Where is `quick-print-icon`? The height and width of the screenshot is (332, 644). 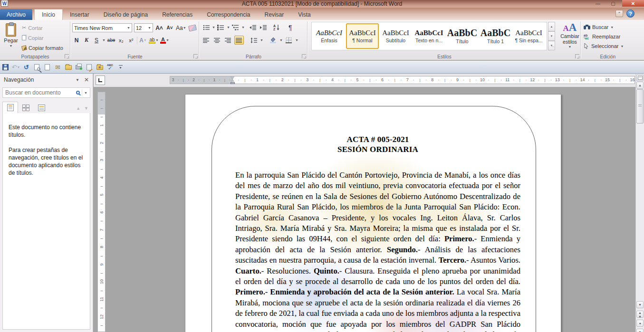 quick-print-icon is located at coordinates (79, 67).